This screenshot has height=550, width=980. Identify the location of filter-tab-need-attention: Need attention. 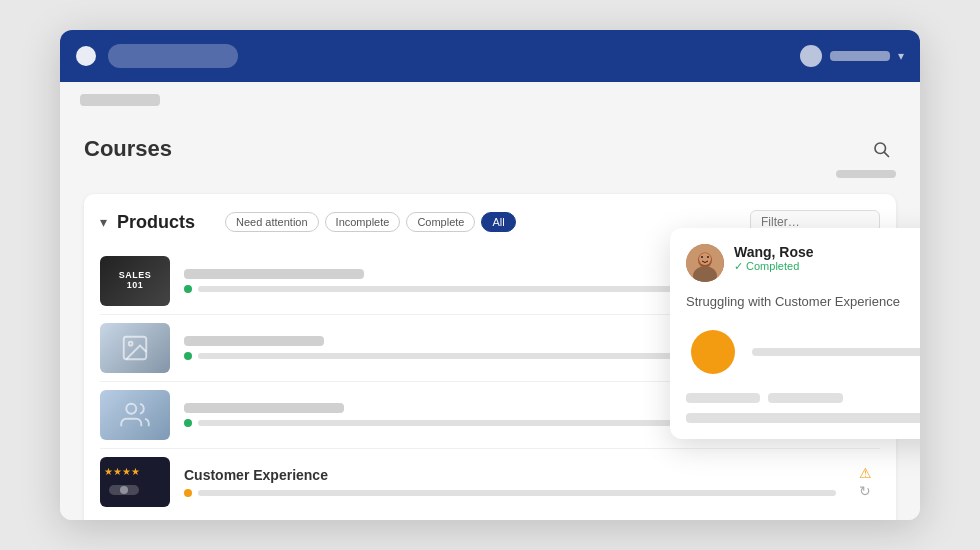
(272, 222).